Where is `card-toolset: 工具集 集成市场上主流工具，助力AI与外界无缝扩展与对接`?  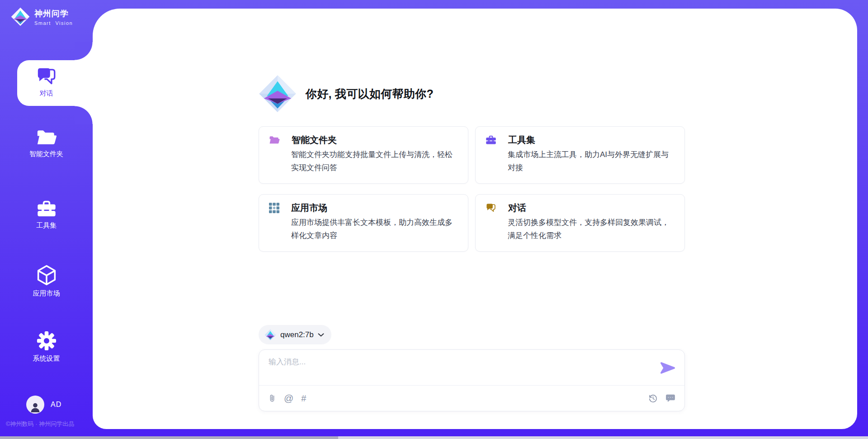
card-toolset: 工具集 集成市场上主流工具，助力AI与外界无缝扩展与对接 is located at coordinates (580, 155).